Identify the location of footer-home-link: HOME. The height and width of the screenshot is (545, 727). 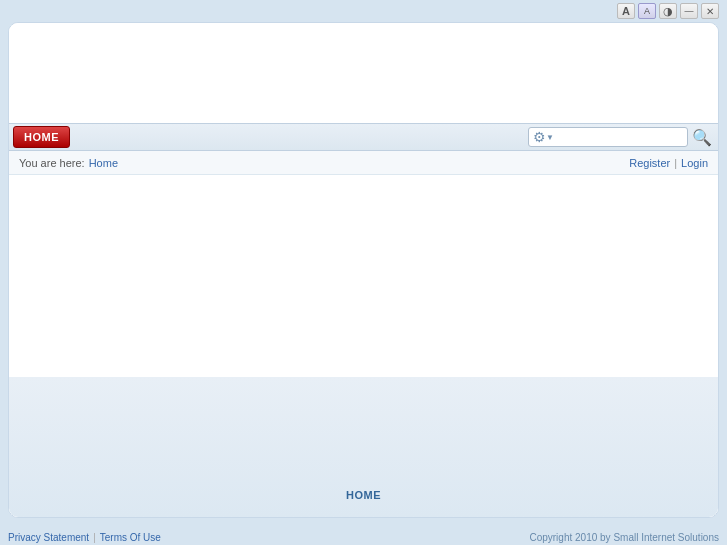
(364, 495).